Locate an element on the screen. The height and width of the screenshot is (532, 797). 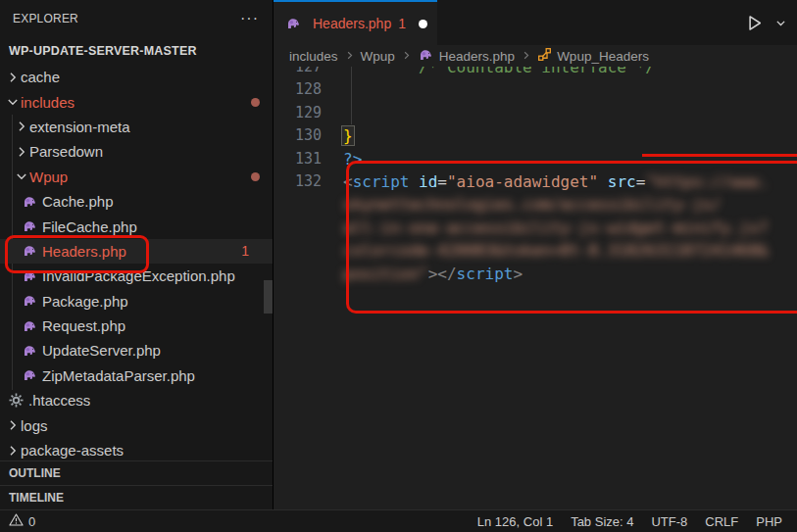
tree-item-label: InvalidPackageException.php is located at coordinates (139, 276).